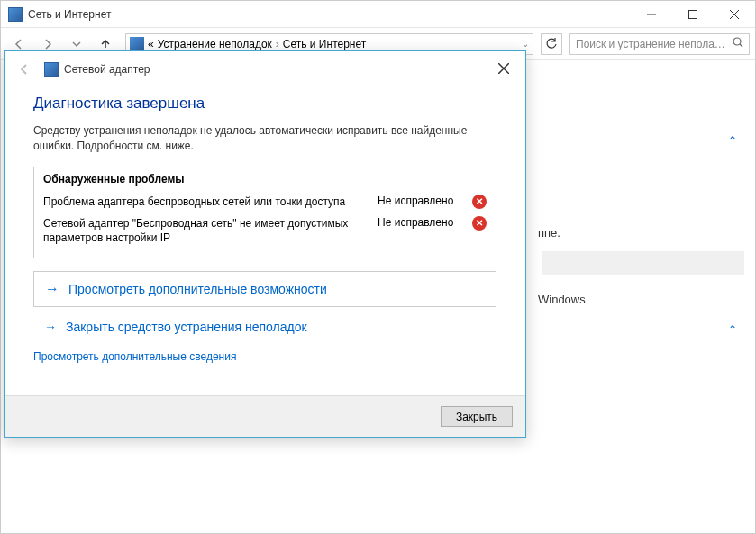 The image size is (756, 534). What do you see at coordinates (551, 44) in the screenshot?
I see `refresh-button` at bounding box center [551, 44].